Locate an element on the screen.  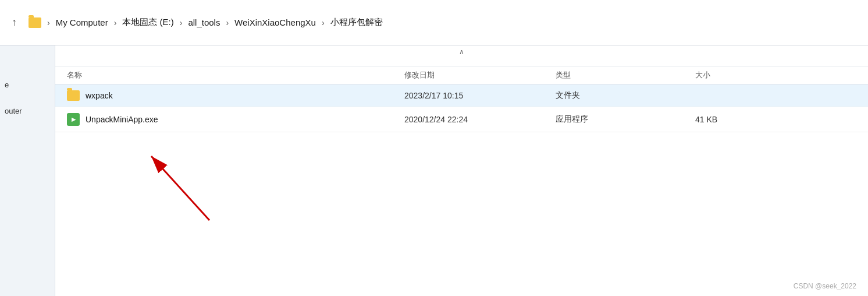
table-row: ▶ UnpackMiniApp.exe 2020/12/24 22:24 应用程… is located at coordinates (462, 120).